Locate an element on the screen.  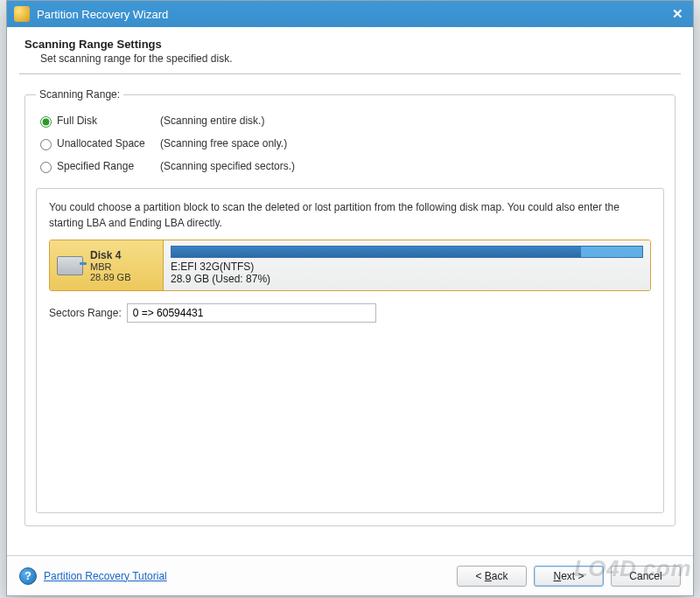
partition-usage: 28.9 GB (Used: 87%) is located at coordinates (407, 279).